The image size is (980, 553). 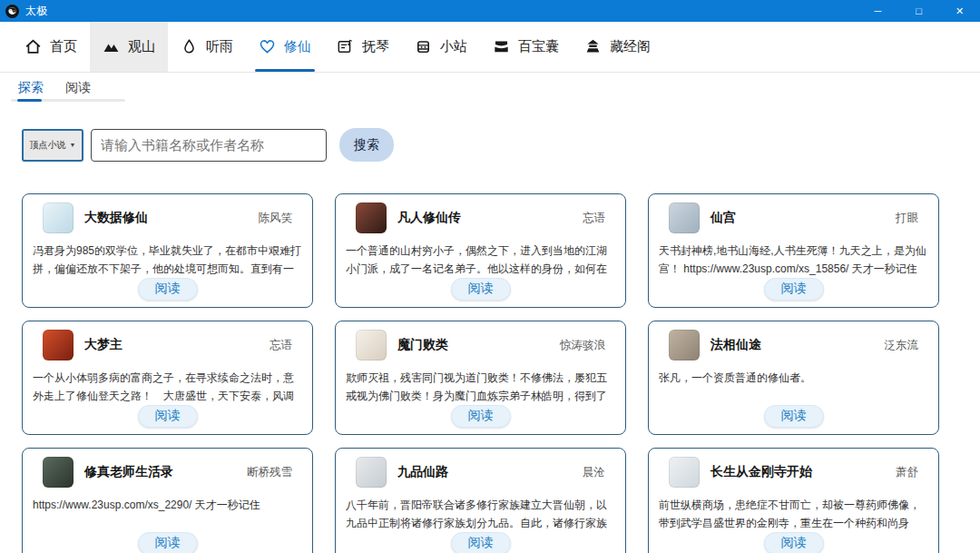 I want to click on nav-label: 修仙, so click(x=298, y=47).